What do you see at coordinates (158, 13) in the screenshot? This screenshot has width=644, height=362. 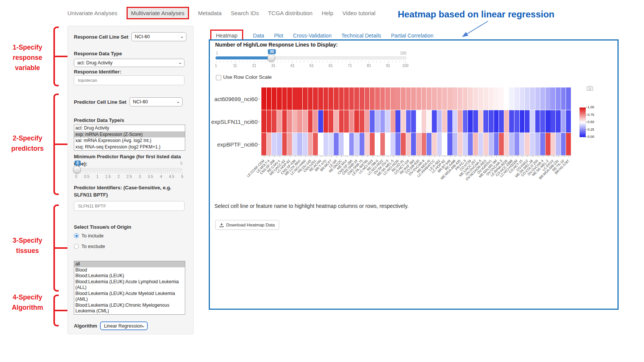 I see `nav-item-multivariate-analyses: Multivariate Analyses` at bounding box center [158, 13].